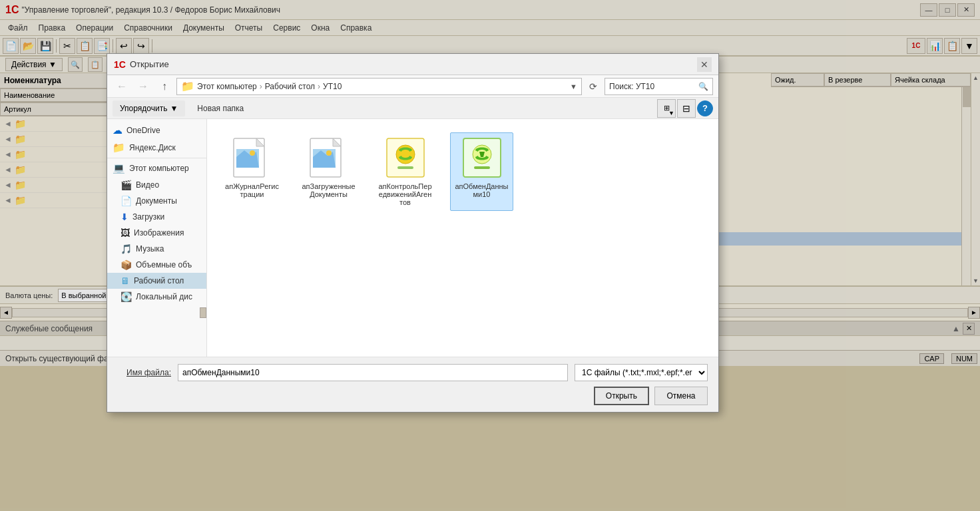  I want to click on tree-item-label: Документы, so click(156, 201).